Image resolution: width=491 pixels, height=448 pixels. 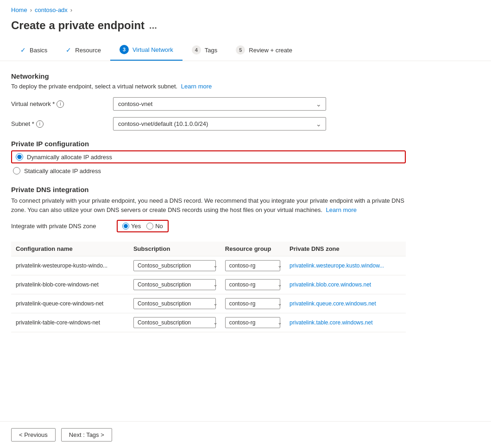 I want to click on breadcrumb: Home › contoso-adx ›, so click(x=246, y=8).